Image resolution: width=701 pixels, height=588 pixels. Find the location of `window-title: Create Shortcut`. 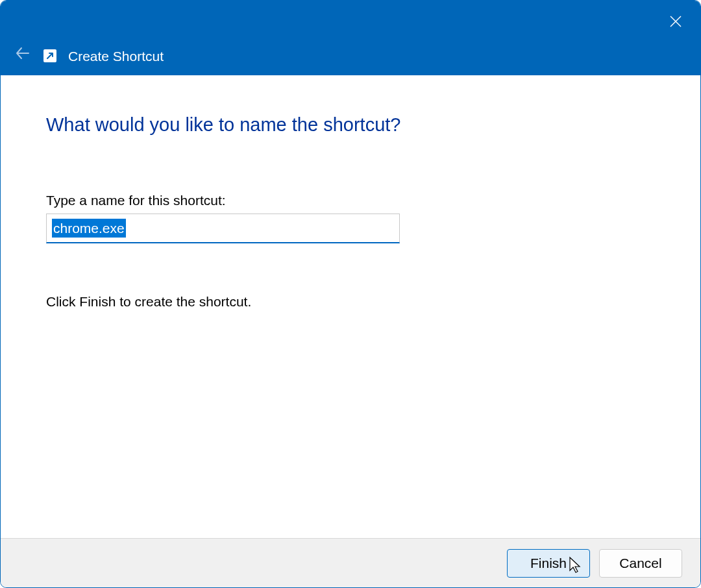

window-title: Create Shortcut is located at coordinates (116, 56).